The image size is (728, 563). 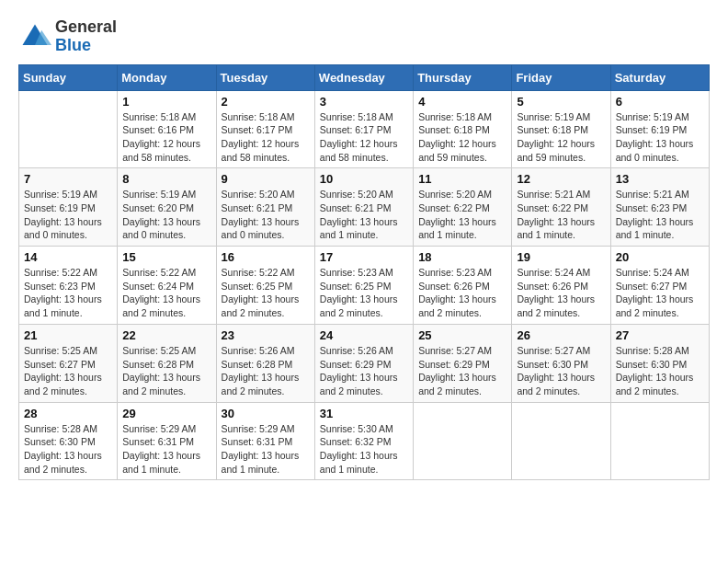 I want to click on day-number: 30, so click(x=266, y=414).